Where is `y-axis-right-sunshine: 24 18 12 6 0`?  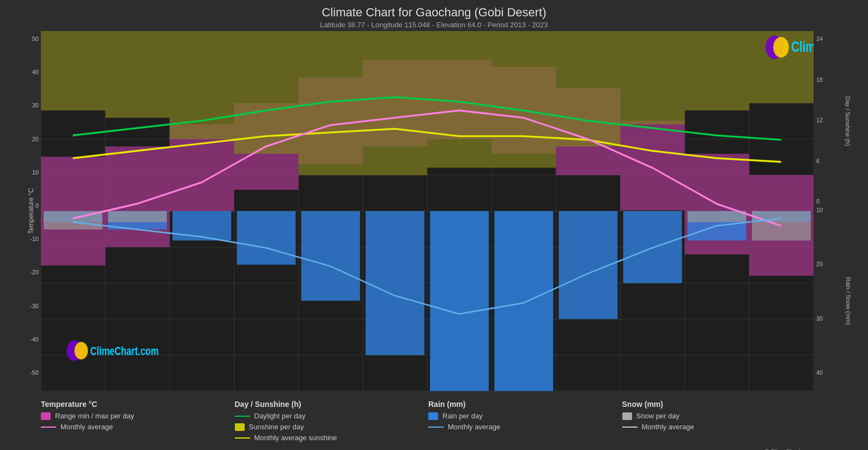 y-axis-right-sunshine: 24 18 12 6 0 is located at coordinates (837, 120).